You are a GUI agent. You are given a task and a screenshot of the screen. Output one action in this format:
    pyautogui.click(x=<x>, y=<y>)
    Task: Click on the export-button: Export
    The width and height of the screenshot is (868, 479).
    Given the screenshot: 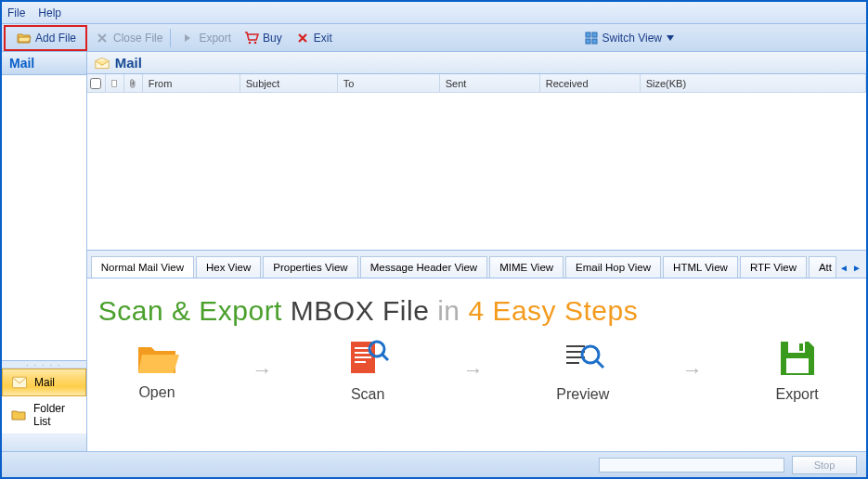 What is the action you would take?
    pyautogui.click(x=206, y=38)
    